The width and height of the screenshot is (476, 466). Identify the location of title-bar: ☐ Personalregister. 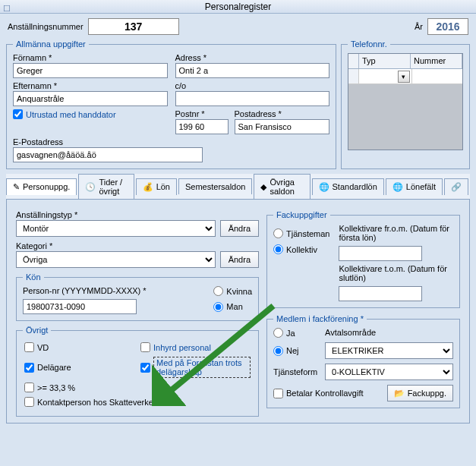
(238, 7).